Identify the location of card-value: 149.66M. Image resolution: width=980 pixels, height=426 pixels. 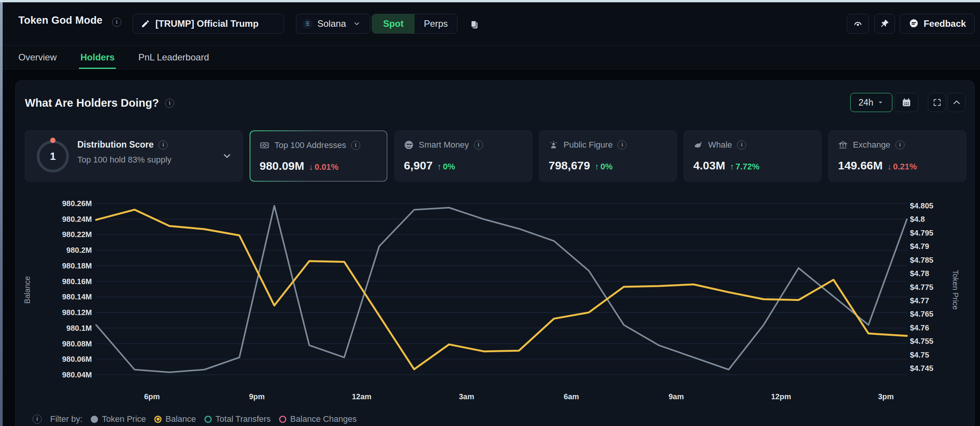
(861, 166).